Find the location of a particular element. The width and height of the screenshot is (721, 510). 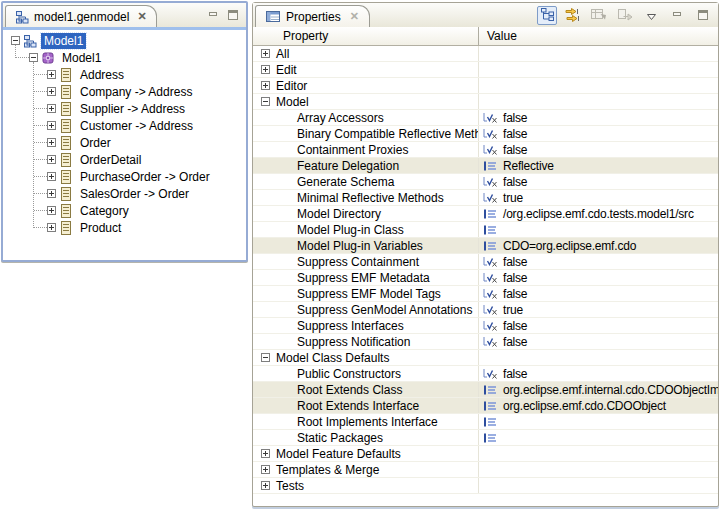

category-row: Edit is located at coordinates (486, 70).